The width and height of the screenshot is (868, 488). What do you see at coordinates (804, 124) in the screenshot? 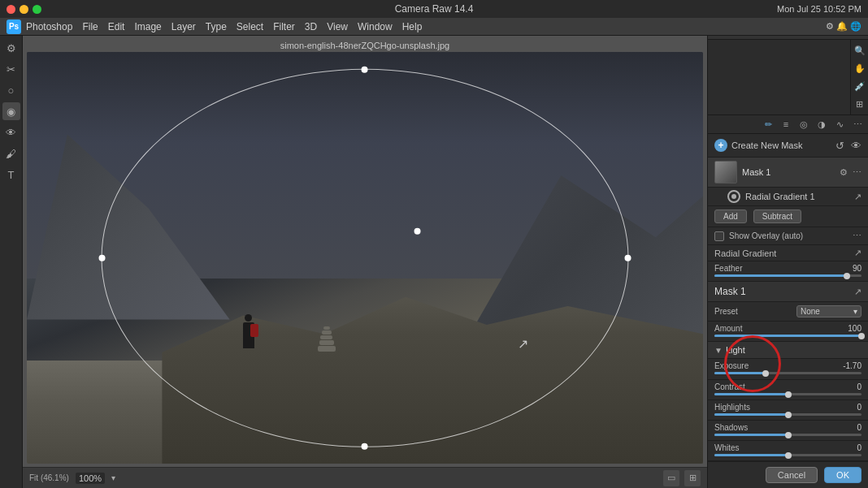
I see `lens-icon: ◎` at bounding box center [804, 124].